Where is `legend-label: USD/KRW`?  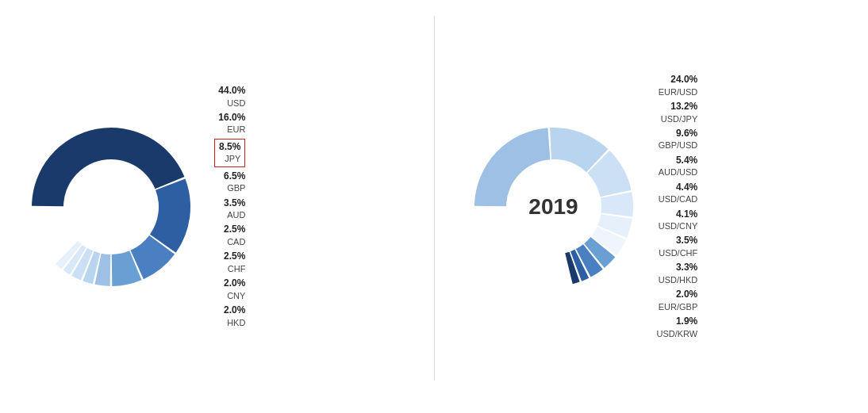 legend-label: USD/KRW is located at coordinates (678, 334).